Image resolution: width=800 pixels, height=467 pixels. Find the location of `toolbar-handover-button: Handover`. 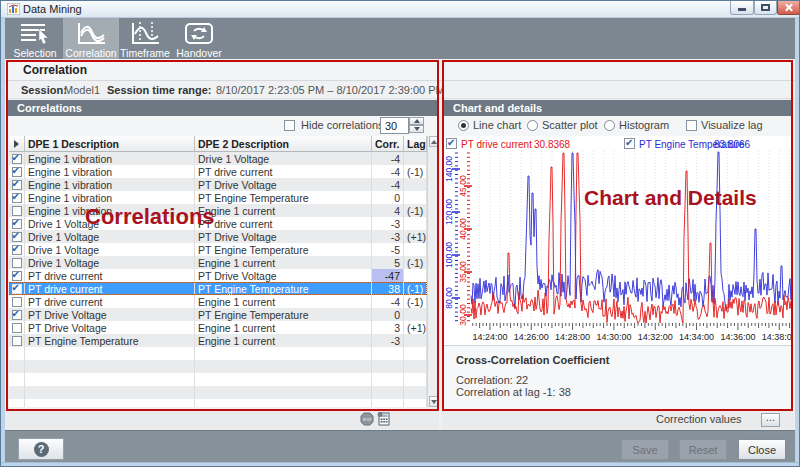

toolbar-handover-button: Handover is located at coordinates (199, 38).